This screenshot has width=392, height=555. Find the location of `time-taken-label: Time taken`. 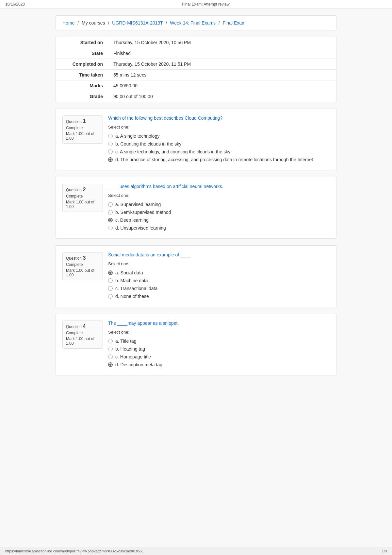

time-taken-label: Time taken is located at coordinates (82, 75).